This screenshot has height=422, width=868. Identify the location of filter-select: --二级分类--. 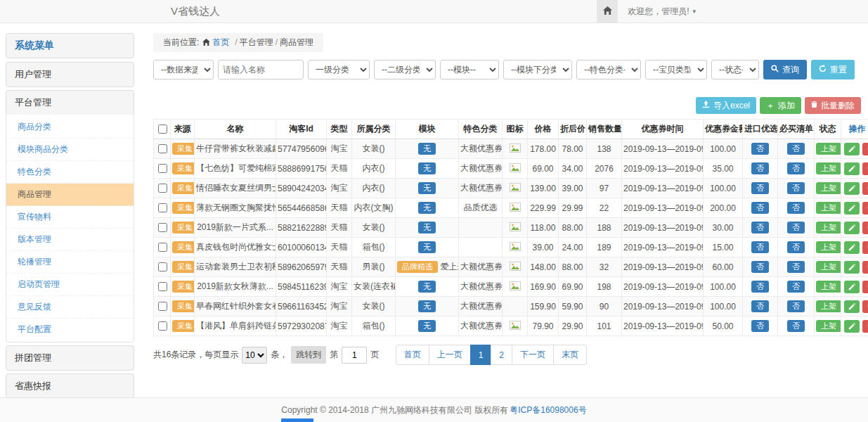
(405, 70).